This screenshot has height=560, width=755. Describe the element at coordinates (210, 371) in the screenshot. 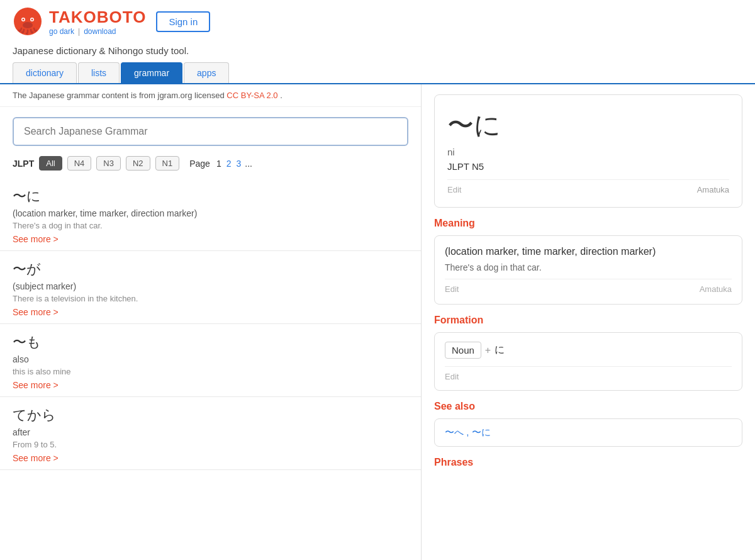

I see `grammar-example-mo: this is also mine` at that location.